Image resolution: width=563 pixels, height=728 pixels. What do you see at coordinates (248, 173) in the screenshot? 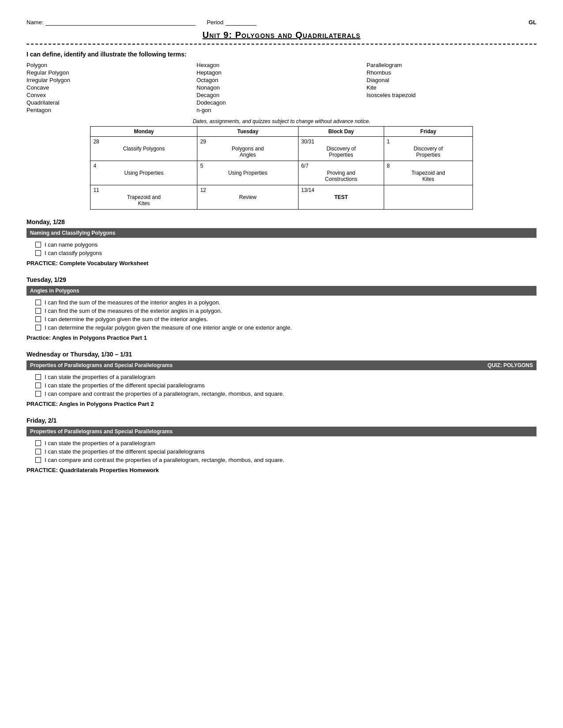
I see `cal-cell: 5Using Properties` at bounding box center [248, 173].